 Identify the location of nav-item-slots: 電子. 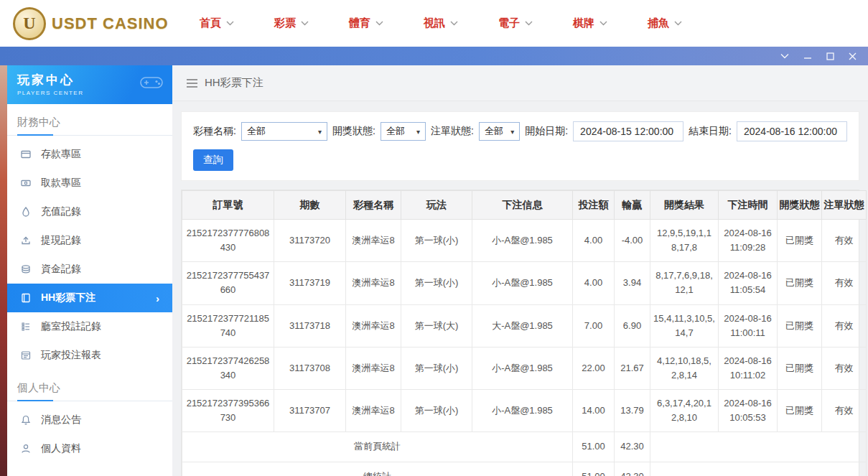
(515, 23).